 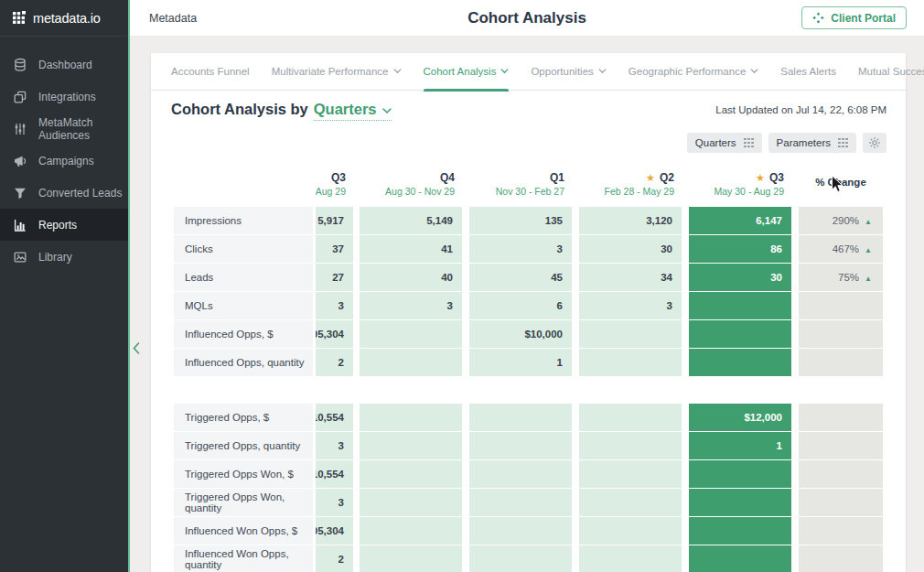 I want to click on sidebar-item-integrations: Integrations, so click(x=64, y=97).